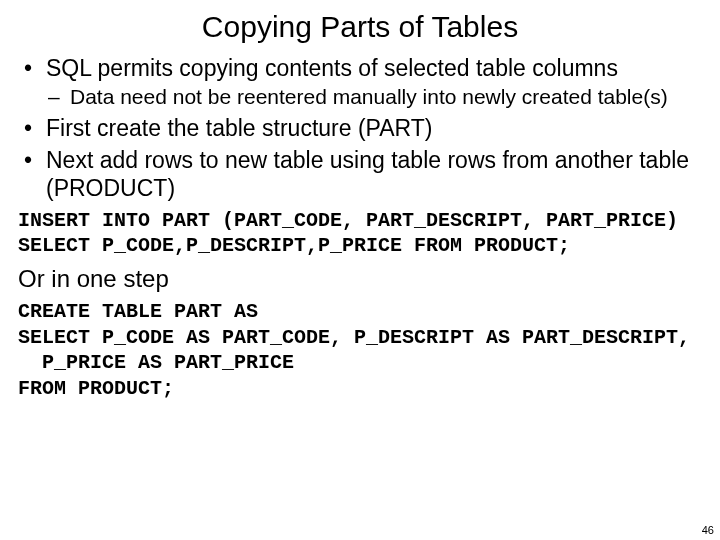 The width and height of the screenshot is (720, 540). I want to click on slide-title: Copying Parts of Tables, so click(360, 27).